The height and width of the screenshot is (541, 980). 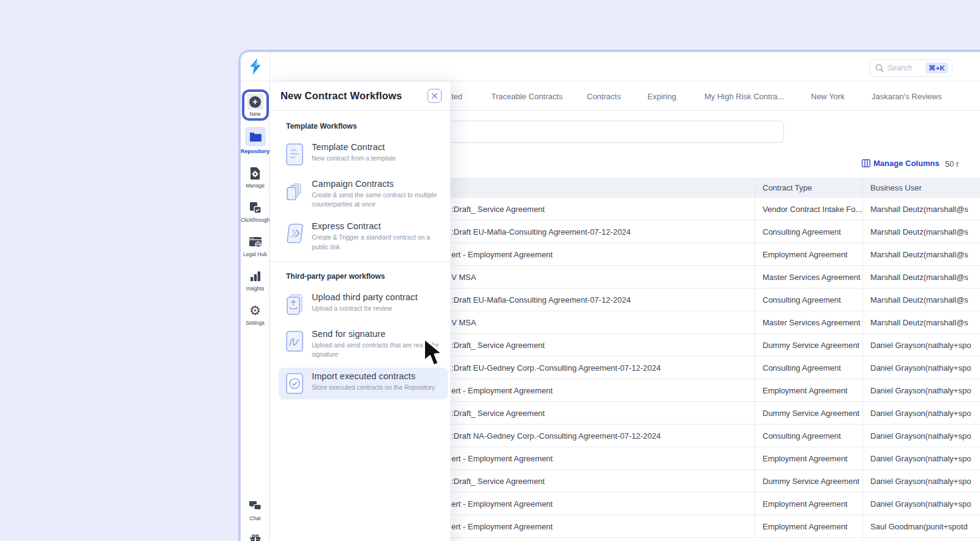 What do you see at coordinates (363, 384) in the screenshot?
I see `menu-item-import-executed-contracts: Import executed contracts Store executed…` at bounding box center [363, 384].